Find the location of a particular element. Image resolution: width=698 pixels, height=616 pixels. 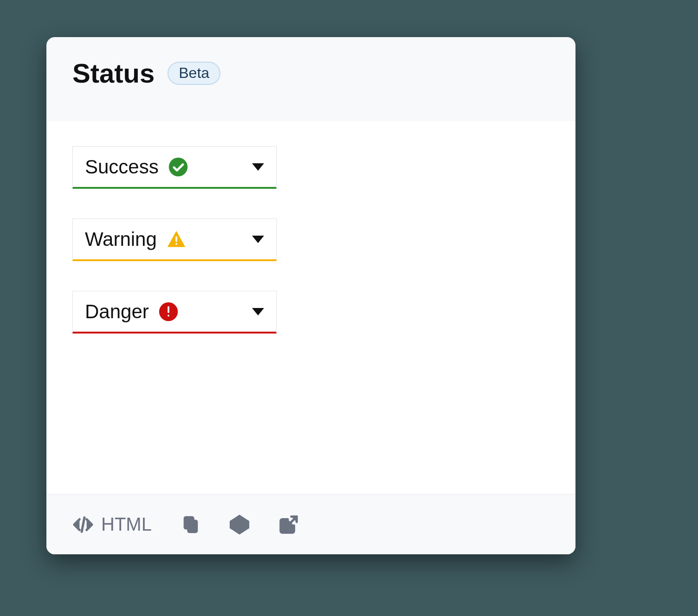

codepen-button is located at coordinates (239, 525).